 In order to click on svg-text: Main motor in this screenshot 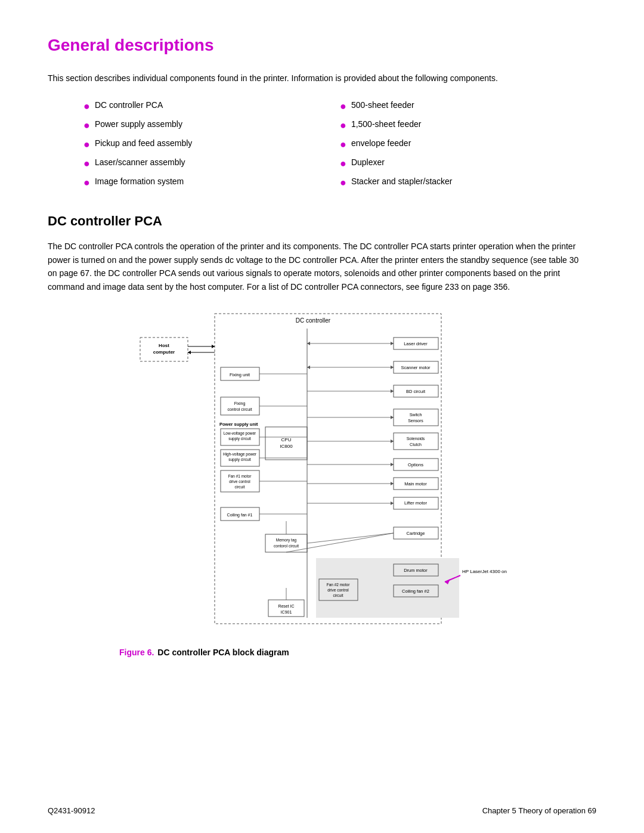, I will do `click(416, 484)`.